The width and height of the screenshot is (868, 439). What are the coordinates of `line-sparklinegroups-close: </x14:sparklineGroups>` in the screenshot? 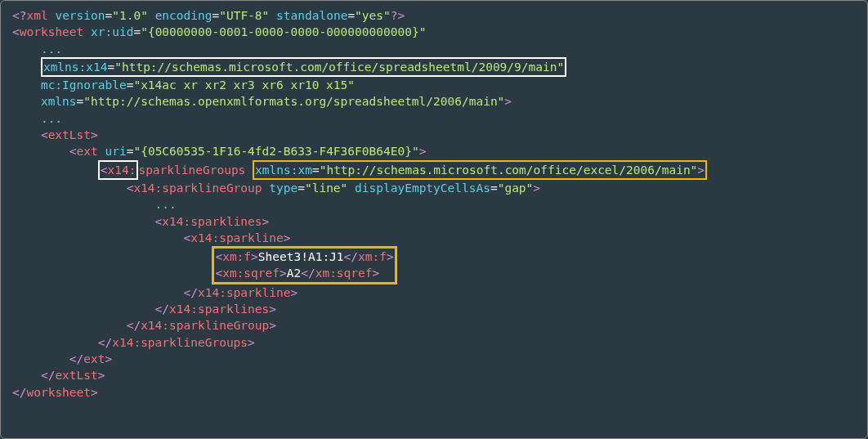 It's located at (434, 343).